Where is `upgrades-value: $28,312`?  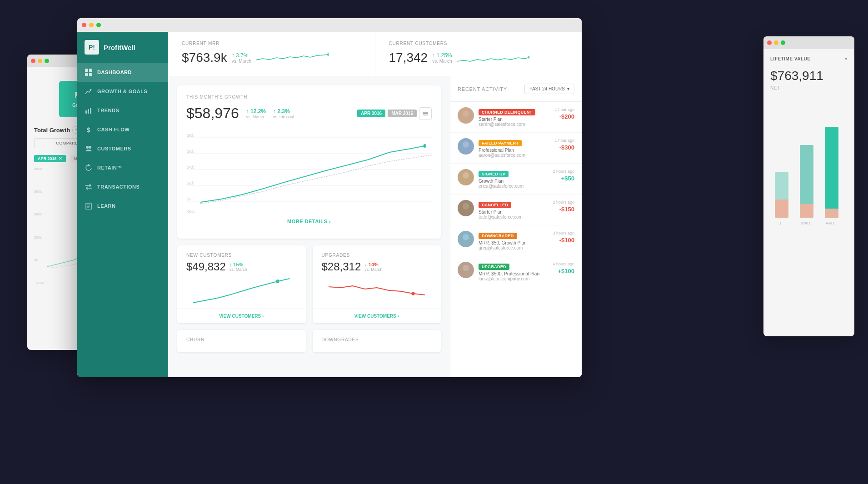
upgrades-value: $28,312 is located at coordinates (342, 267).